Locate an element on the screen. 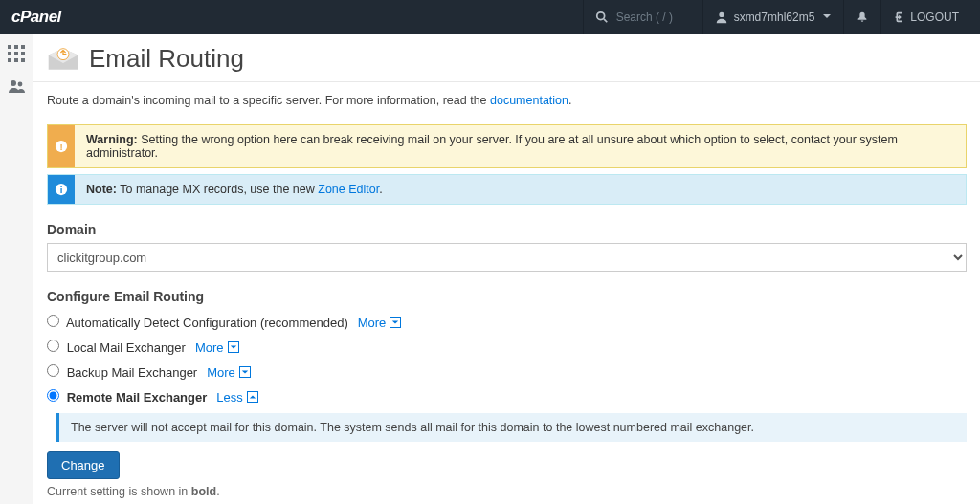 This screenshot has height=504, width=980. note-text-prefix: To manage MX records, use the new is located at coordinates (217, 189).